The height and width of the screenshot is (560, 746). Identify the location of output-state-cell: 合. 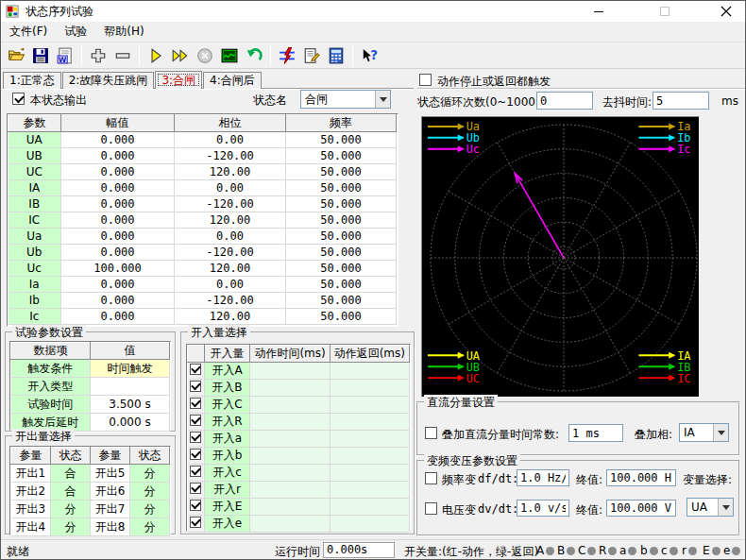
(71, 491).